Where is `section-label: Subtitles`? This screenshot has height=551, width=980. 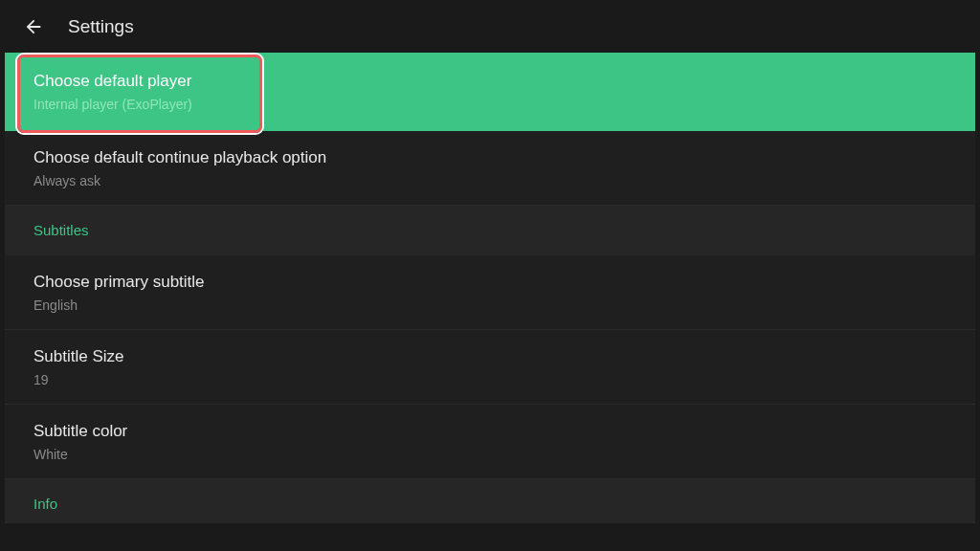
section-label: Subtitles is located at coordinates (490, 230).